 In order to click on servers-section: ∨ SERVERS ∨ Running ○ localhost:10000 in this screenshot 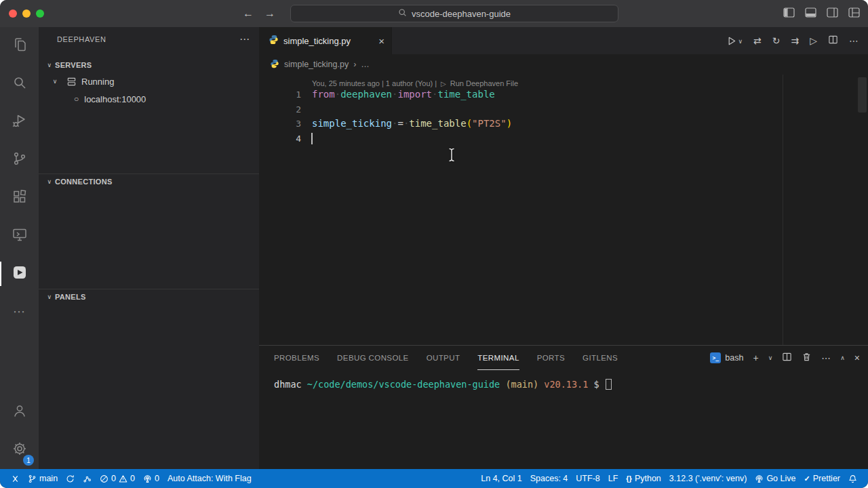, I will do `click(149, 83)`.